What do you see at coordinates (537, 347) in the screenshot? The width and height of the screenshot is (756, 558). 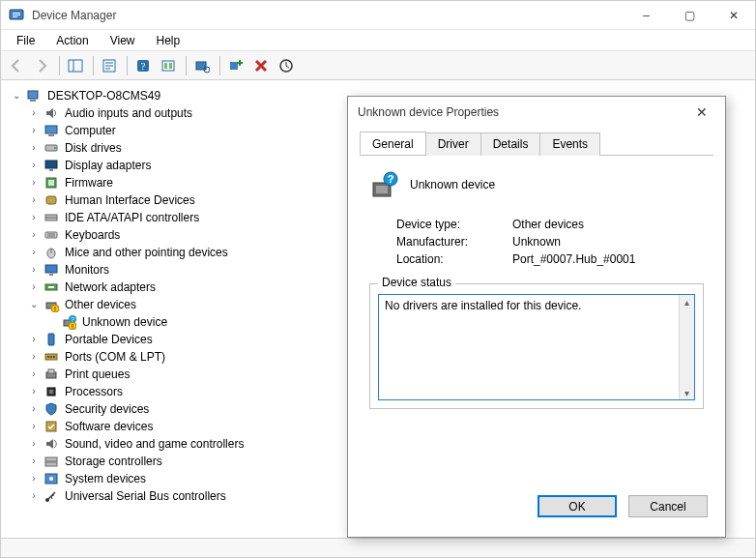 I see `device-status-text: No drivers are installed for this device…` at bounding box center [537, 347].